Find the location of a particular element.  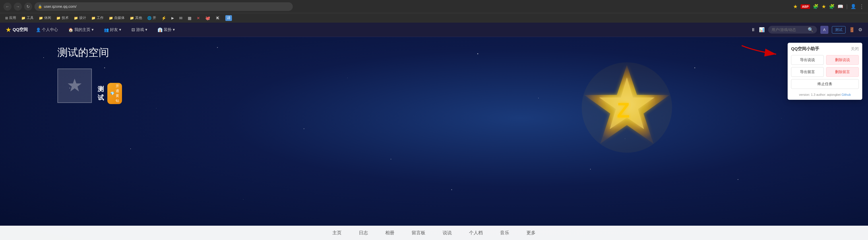

home-icon: 🏠 is located at coordinates (71, 30).